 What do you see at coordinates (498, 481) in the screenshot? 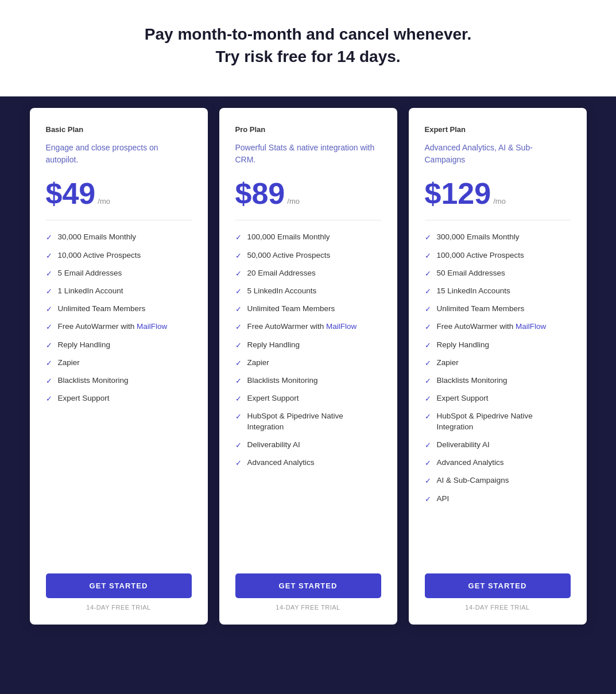
I see `feature-item: ✓ AI & Sub-Campaigns` at bounding box center [498, 481].